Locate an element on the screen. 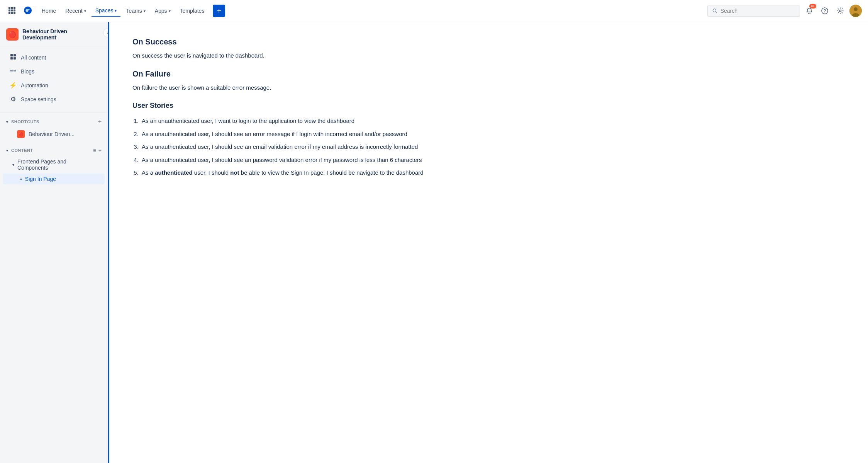 This screenshot has width=868, height=463. notification-badge: 9+ is located at coordinates (813, 6).